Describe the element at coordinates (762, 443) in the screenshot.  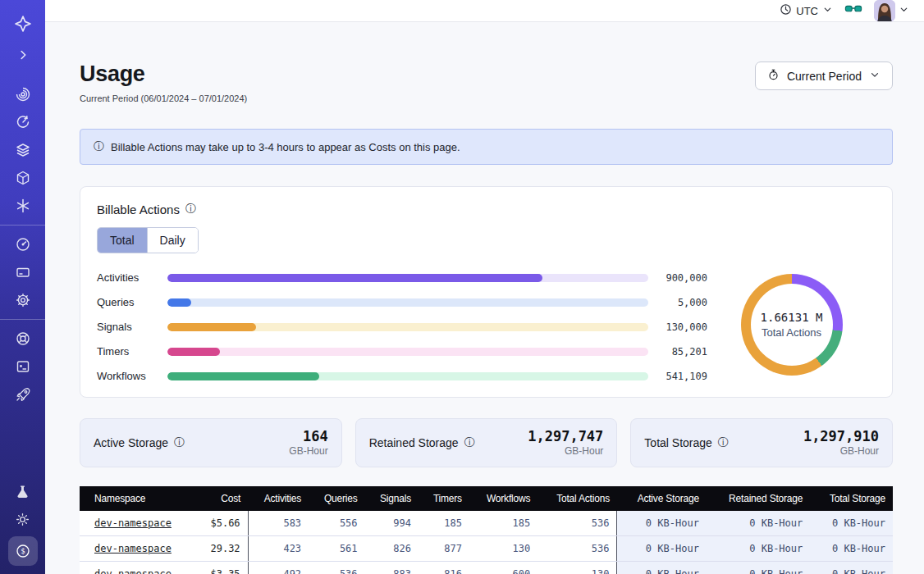
I see `total-storage-card: Total Storage ⓘ 1,297,910 GB-Hour` at that location.